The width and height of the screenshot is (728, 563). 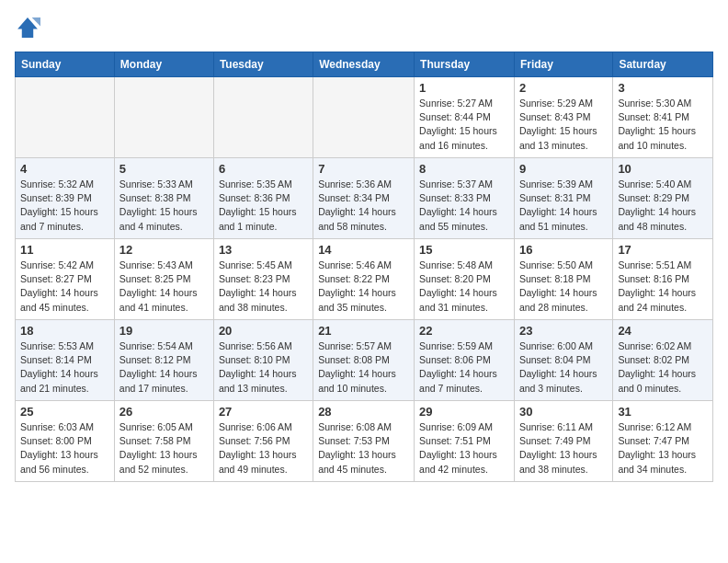 What do you see at coordinates (364, 361) in the screenshot?
I see `calendar-cell: 21Sunrise: 5:57 AM Sunset: 8:08 PM Dayli…` at bounding box center [364, 361].